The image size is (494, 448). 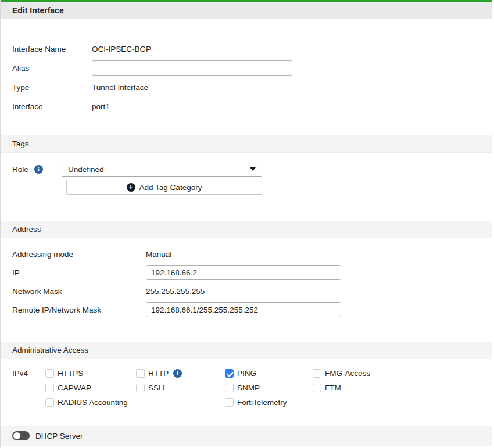 I want to click on tags-section-header: Tags, so click(x=246, y=144).